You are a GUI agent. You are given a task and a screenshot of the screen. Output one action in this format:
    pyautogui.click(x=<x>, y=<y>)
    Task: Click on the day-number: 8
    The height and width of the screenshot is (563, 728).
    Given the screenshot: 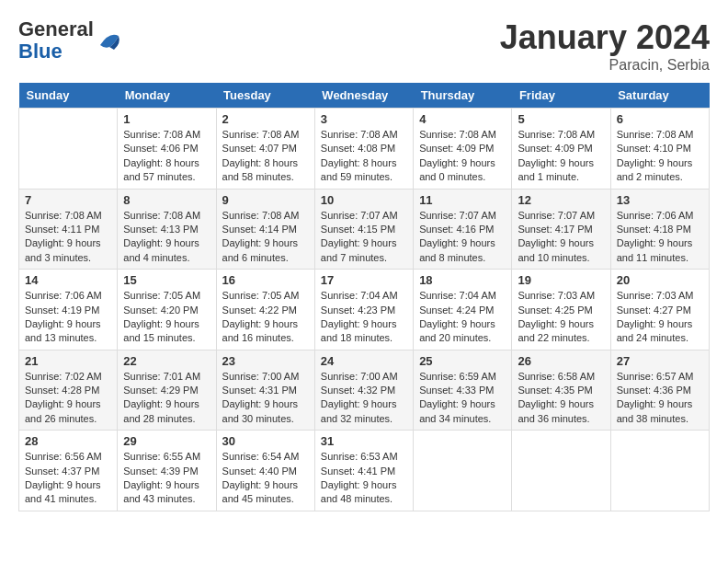 What is the action you would take?
    pyautogui.click(x=166, y=201)
    